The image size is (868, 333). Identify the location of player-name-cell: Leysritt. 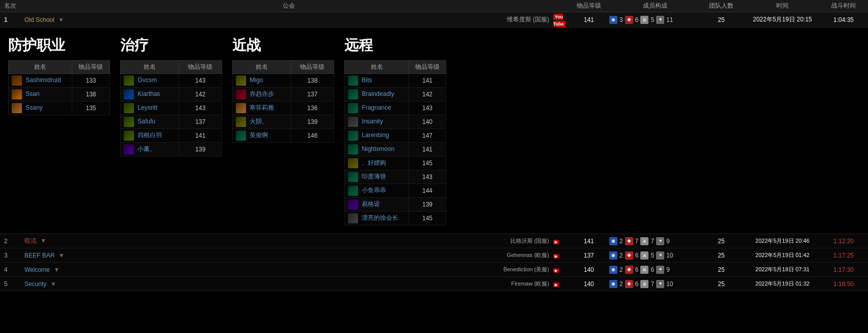
(150, 108).